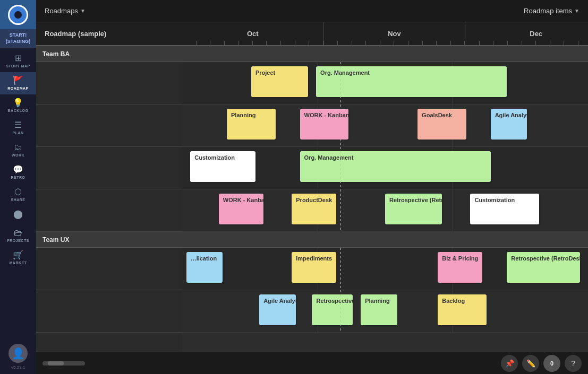  What do you see at coordinates (109, 240) in the screenshot?
I see `team-label-team-ux: Team UX` at bounding box center [109, 240].